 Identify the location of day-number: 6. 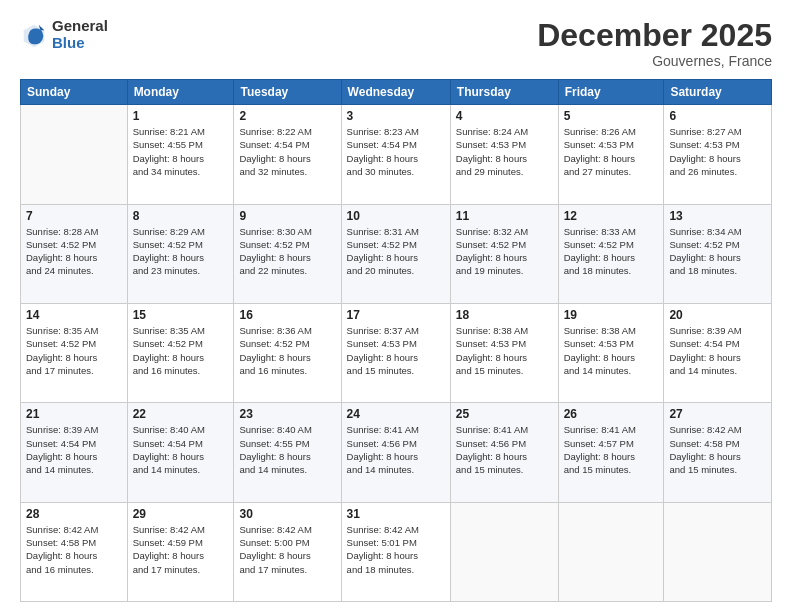
(718, 116).